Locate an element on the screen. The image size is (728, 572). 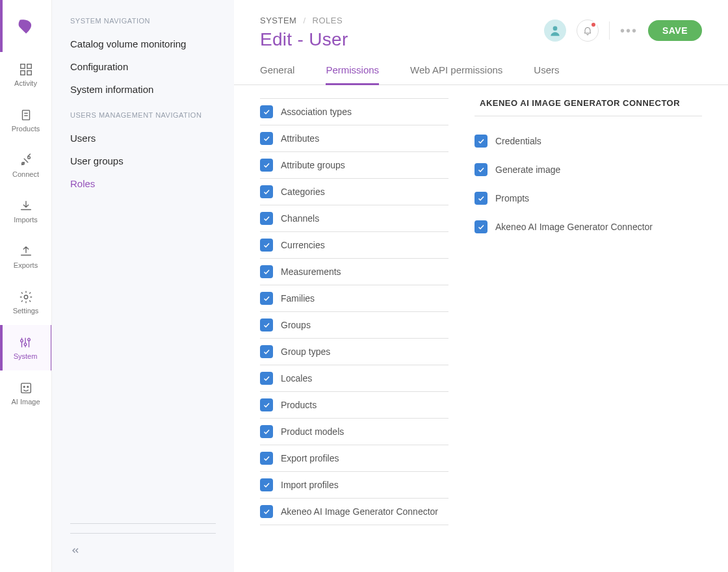
secnav-link-catalog-volume: Catalog volume monitoring is located at coordinates (143, 44).